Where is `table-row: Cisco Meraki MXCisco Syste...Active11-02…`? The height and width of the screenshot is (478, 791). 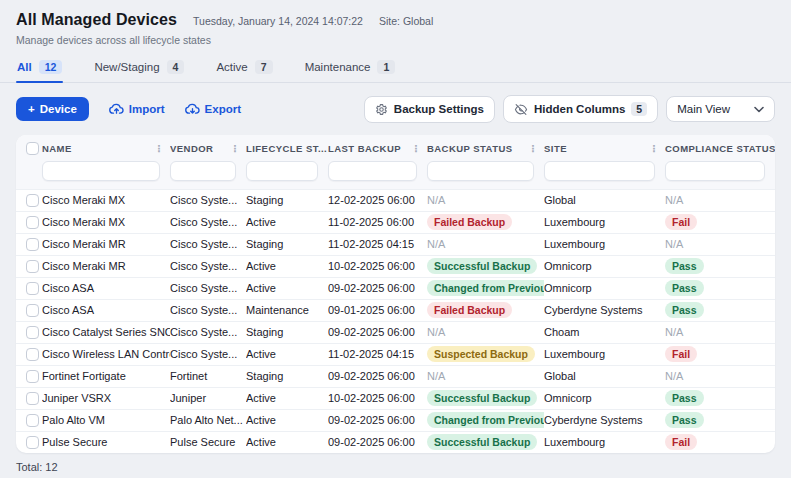 table-row: Cisco Meraki MXCisco Syste...Active11-02… is located at coordinates (396, 222).